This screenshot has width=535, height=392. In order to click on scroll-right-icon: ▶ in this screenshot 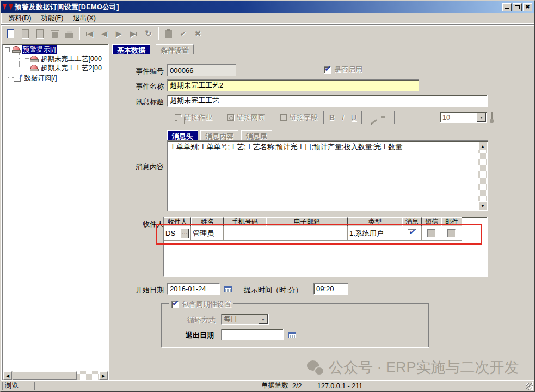, I will do `click(103, 376)`.